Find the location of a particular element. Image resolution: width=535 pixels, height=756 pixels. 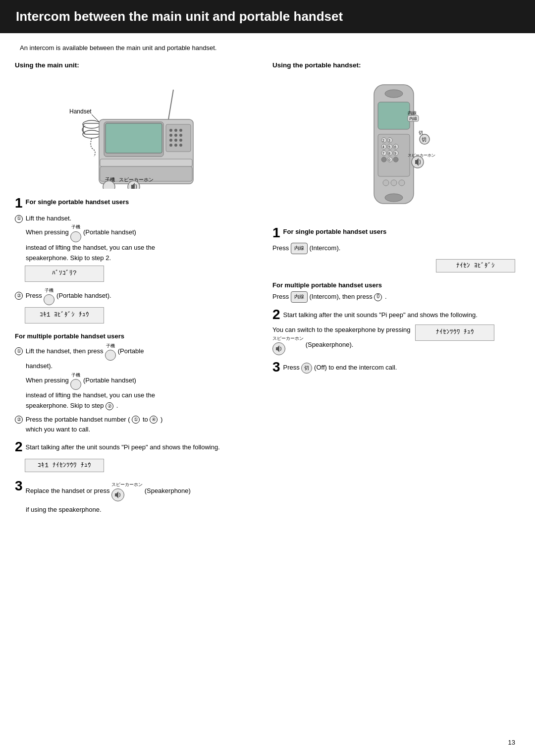

lcd-display-right-2: ﾅｲｾﾝﾂｳﾜ ﾁｭｳ is located at coordinates (455, 333).